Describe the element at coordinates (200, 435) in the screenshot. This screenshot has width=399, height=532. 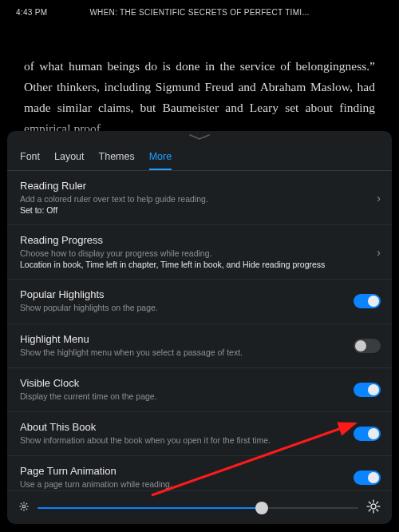
I see `row-about-this-book: About This Book Show information about t…` at that location.